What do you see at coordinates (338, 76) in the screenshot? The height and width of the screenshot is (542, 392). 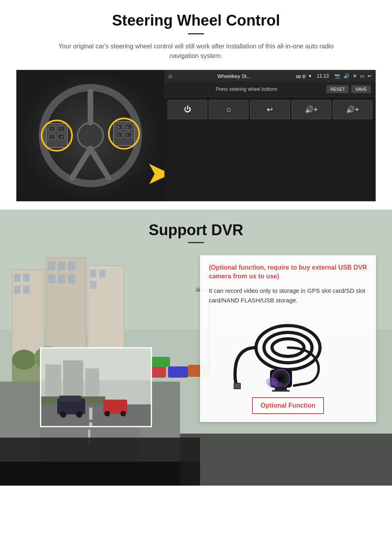 I see `camera-icon: 📷` at bounding box center [338, 76].